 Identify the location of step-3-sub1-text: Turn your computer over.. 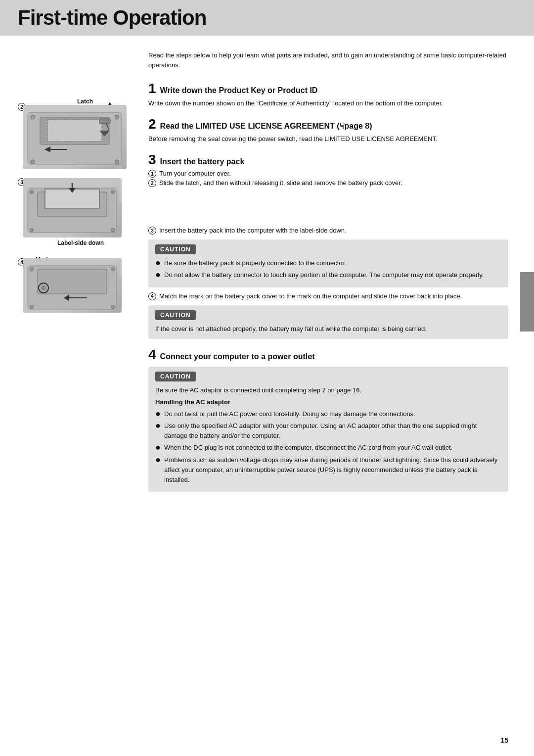
(195, 173).